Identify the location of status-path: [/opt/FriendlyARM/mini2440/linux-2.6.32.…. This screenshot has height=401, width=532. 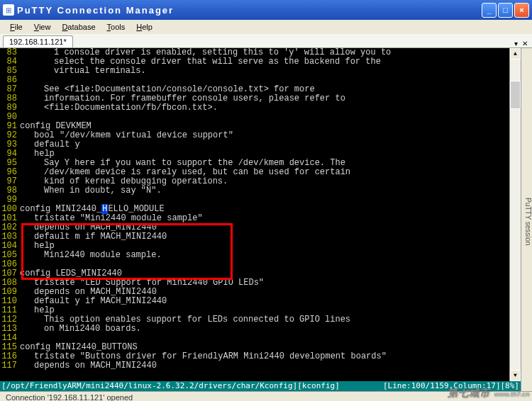
(170, 386).